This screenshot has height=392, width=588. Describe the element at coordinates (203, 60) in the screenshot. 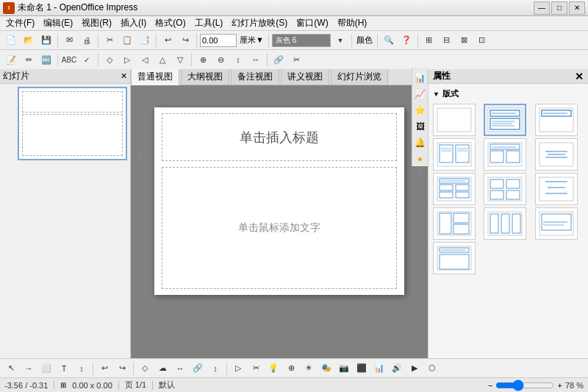

I see `fmt-btn11: ⊕` at that location.